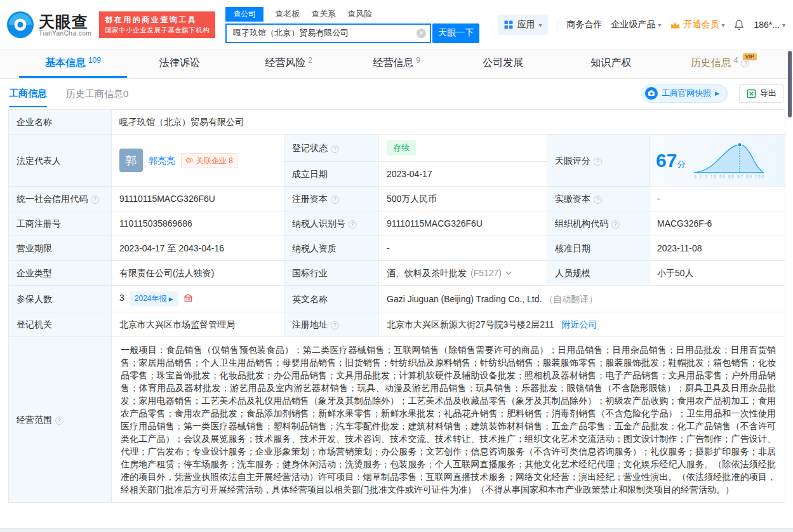 This screenshot has height=532, width=793. I want to click on value-cell: -, so click(463, 249).